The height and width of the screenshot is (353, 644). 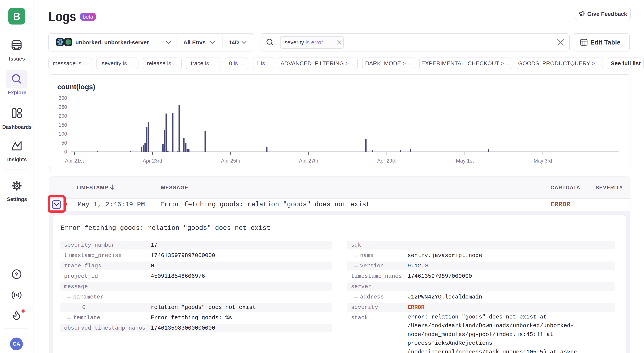 What do you see at coordinates (63, 125) in the screenshot?
I see `svg-text: 150` at bounding box center [63, 125].